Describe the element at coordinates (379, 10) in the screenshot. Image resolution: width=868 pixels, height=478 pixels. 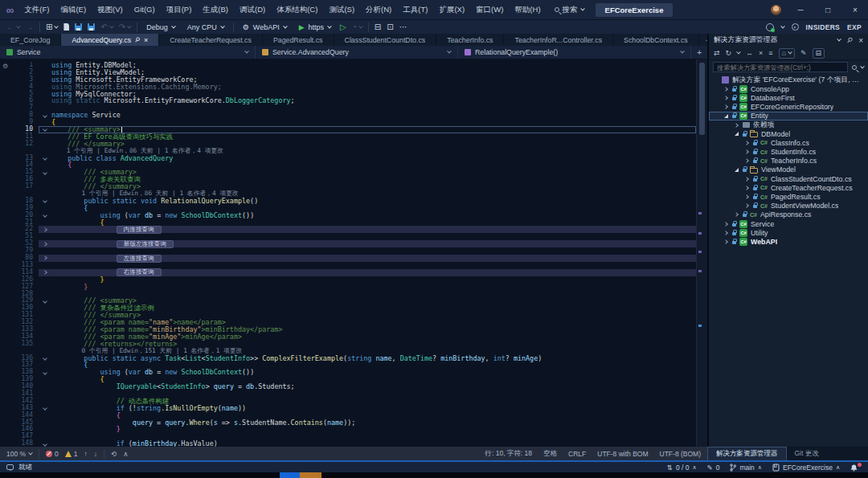
I see `menu-item: 分析(N)` at that location.